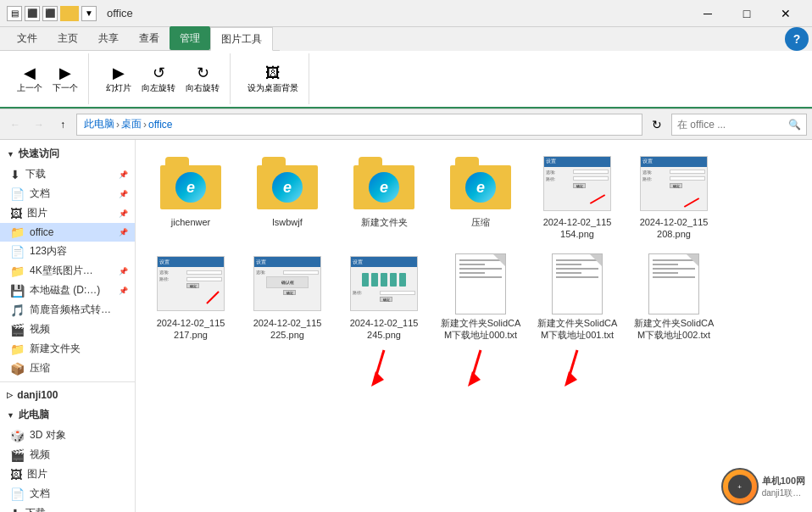 Image resolution: width=812 pixels, height=512 pixels. What do you see at coordinates (287, 183) in the screenshot?
I see `folder-icon-lswbwjf: e` at bounding box center [287, 183].